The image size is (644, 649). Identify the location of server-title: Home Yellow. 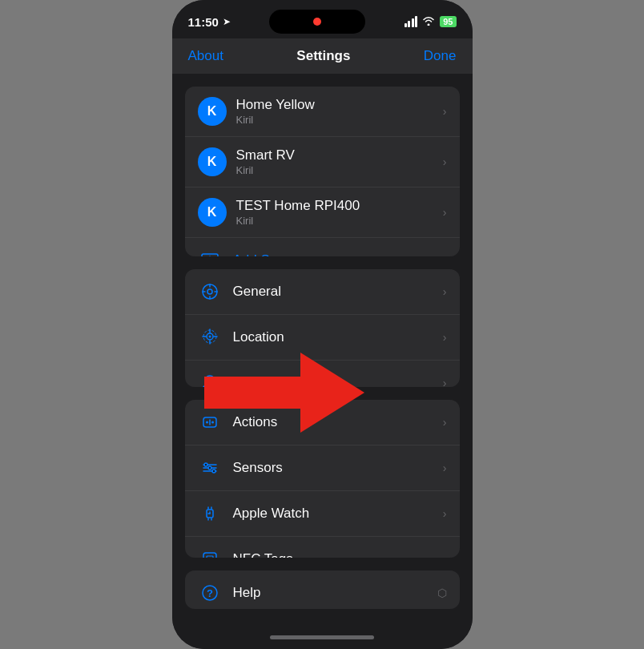
(336, 105).